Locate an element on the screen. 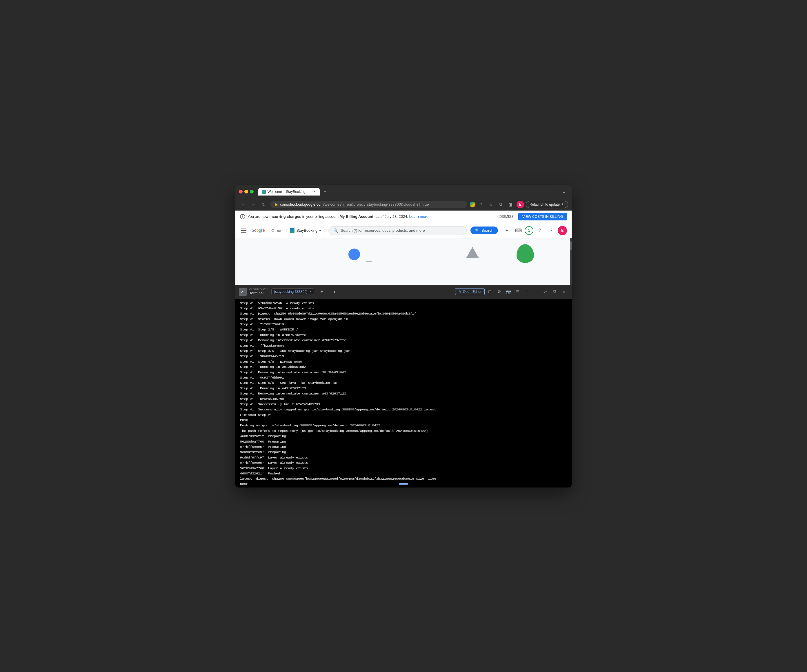  monitor-icon: ⊟ is located at coordinates (490, 292).